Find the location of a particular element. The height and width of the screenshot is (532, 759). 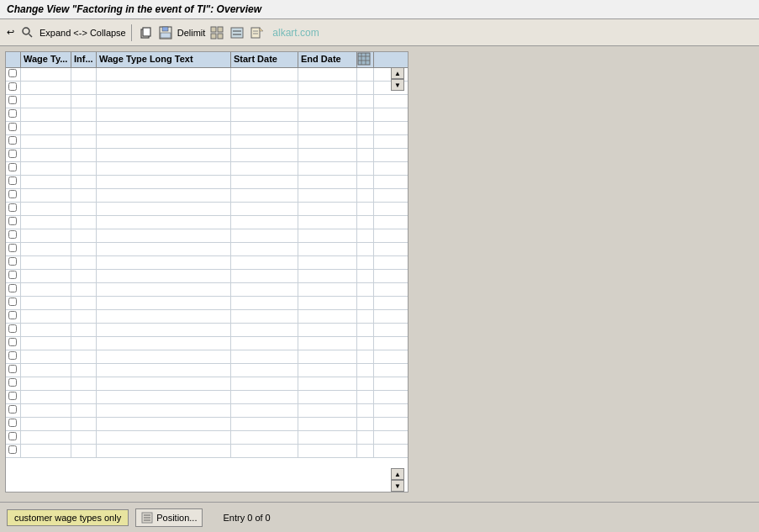

expand-collapse-label: Expand <-> Collapse is located at coordinates (82, 33).